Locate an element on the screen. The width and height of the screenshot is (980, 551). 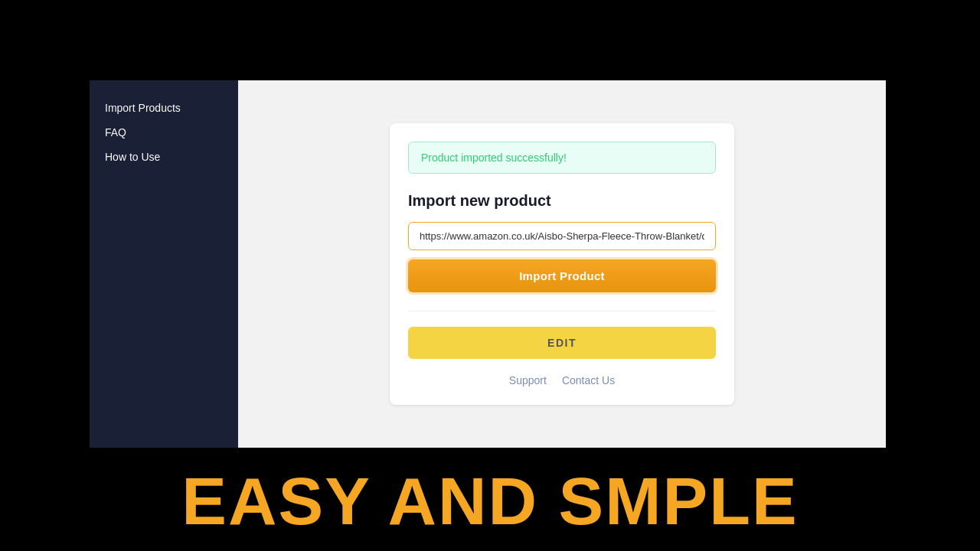
bottom-heading: EASY AND SMPLE is located at coordinates (490, 501).